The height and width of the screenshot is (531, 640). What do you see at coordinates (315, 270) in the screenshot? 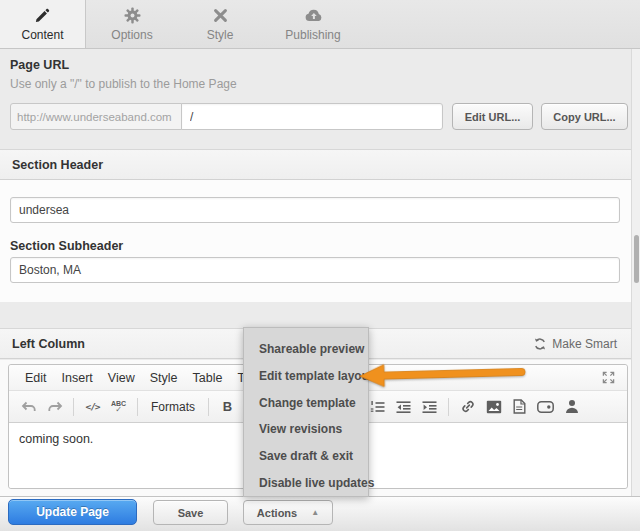
I see `section-subheader-input` at bounding box center [315, 270].